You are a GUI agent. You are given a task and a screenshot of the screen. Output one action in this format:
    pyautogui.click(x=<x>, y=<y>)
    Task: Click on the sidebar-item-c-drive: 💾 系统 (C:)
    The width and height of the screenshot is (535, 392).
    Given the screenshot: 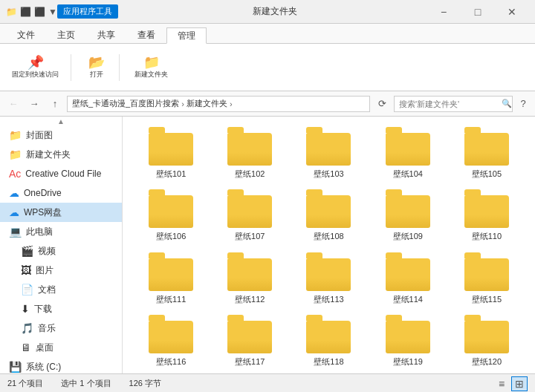 What is the action you would take?
    pyautogui.click(x=61, y=365)
    